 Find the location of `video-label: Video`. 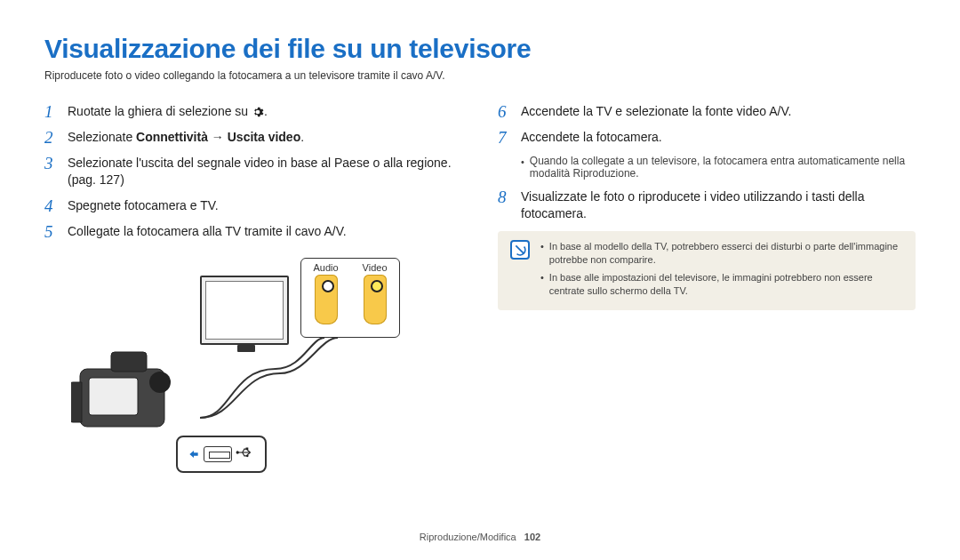

video-label: Video is located at coordinates (375, 268).